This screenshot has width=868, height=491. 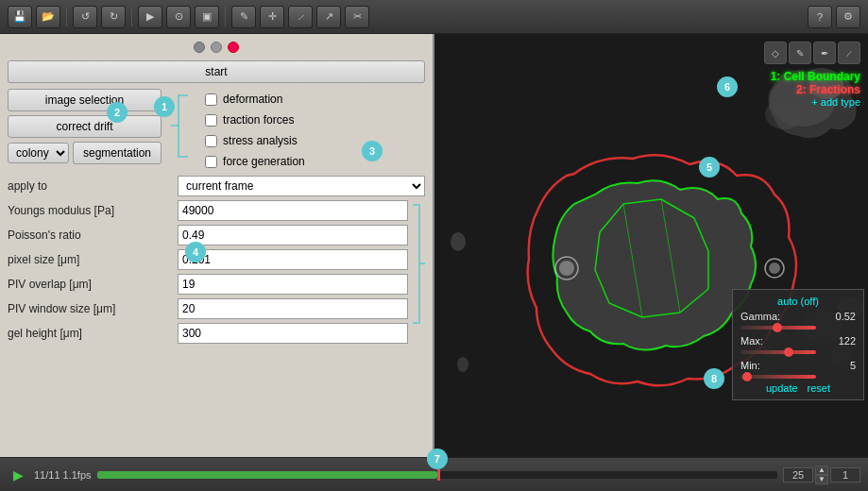 What do you see at coordinates (272, 17) in the screenshot?
I see `move-button: ✛` at bounding box center [272, 17].